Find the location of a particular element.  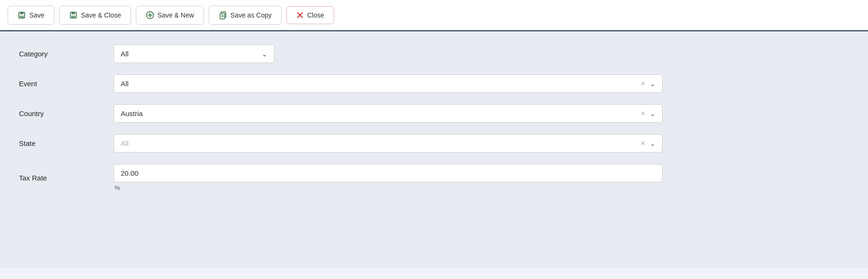

state-placeholder: All is located at coordinates (125, 143).